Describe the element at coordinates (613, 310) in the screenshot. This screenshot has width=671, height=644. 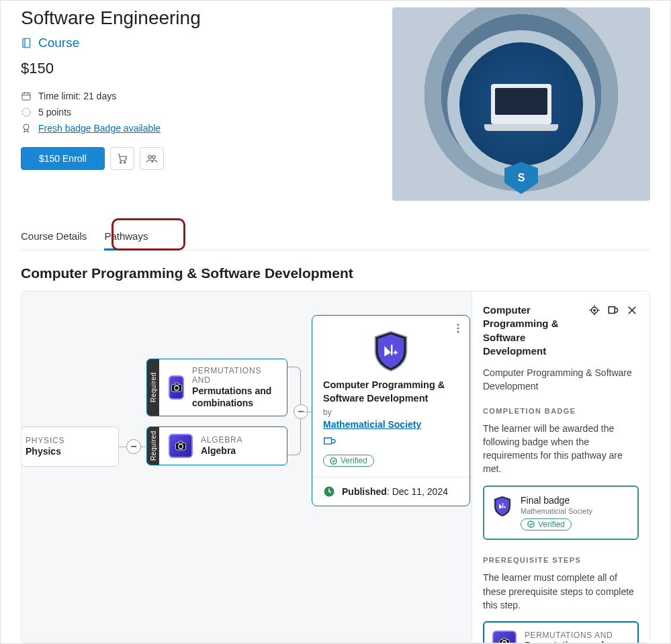
I see `open-icon` at that location.